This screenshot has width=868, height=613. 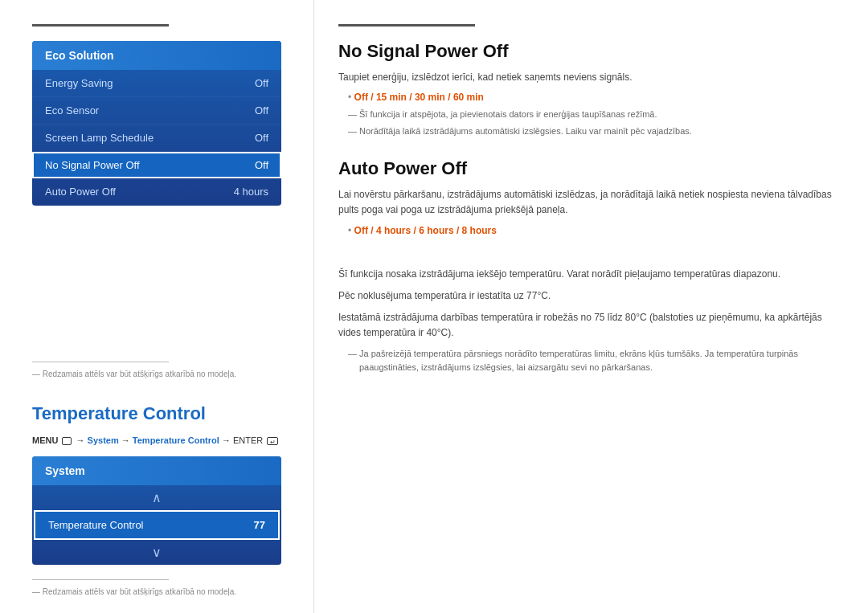 What do you see at coordinates (157, 553) in the screenshot?
I see `chevron-down-row: ∨` at bounding box center [157, 553].